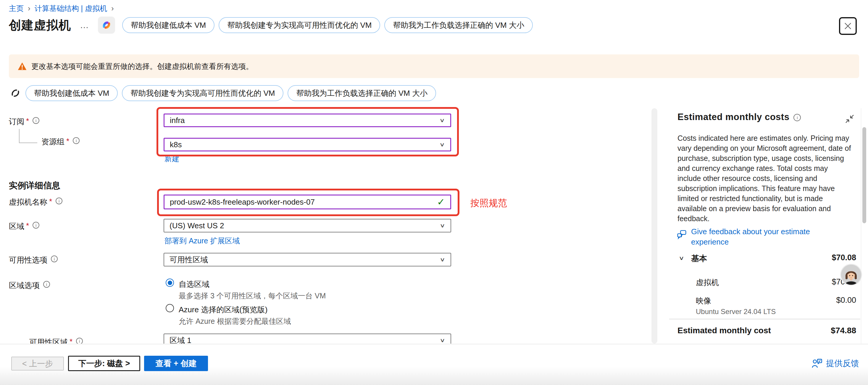 This screenshot has width=868, height=385. Describe the element at coordinates (202, 241) in the screenshot. I see `deploy-edge-zone-link: 部署到 Azure 扩展区域` at that location.